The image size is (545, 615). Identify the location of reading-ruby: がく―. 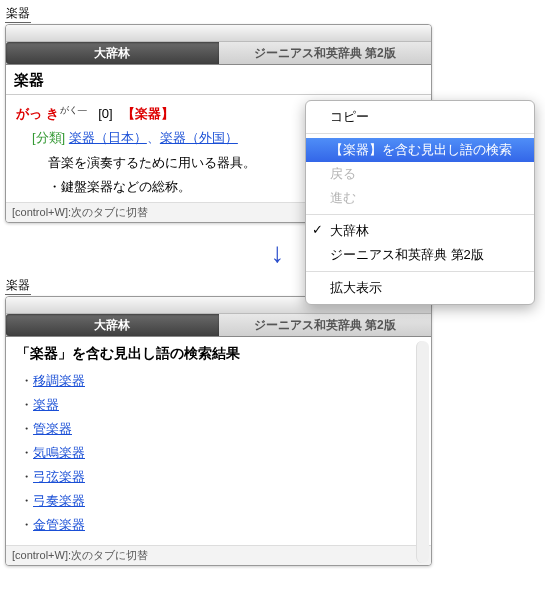
(74, 110).